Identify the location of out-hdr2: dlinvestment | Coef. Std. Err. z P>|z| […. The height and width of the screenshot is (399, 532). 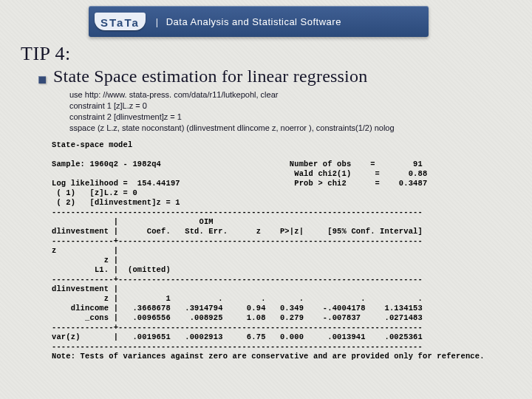
(237, 231).